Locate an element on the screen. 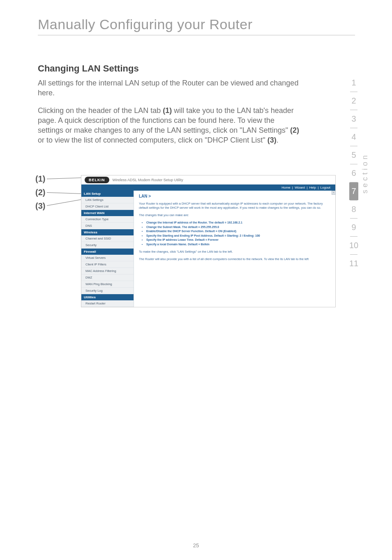 This screenshot has width=392, height=560. sidebar-head-lan-setup: LAN Setup is located at coordinates (108, 194).